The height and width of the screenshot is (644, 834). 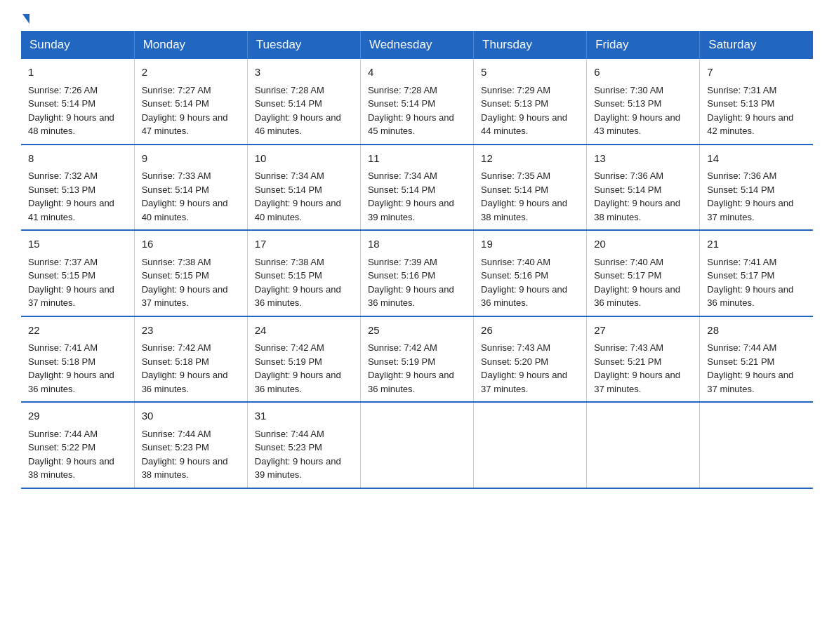 What do you see at coordinates (757, 331) in the screenshot?
I see `day-number: 28` at bounding box center [757, 331].